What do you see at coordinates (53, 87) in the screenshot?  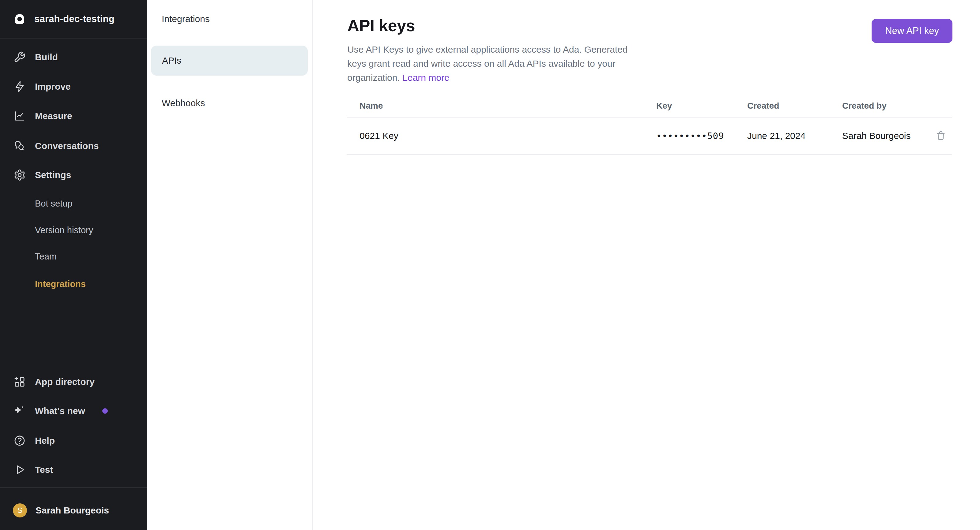 I see `sidebar-item-label: Improve` at bounding box center [53, 87].